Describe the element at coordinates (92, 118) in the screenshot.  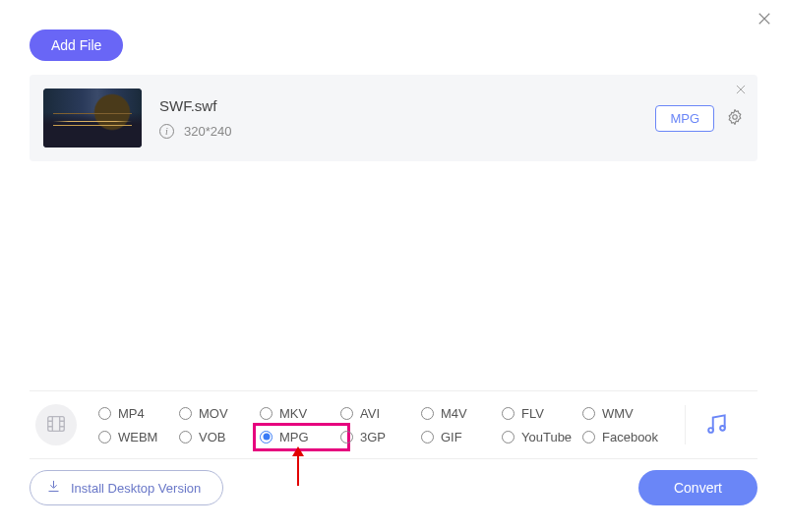
I see `file-thumbnail` at that location.